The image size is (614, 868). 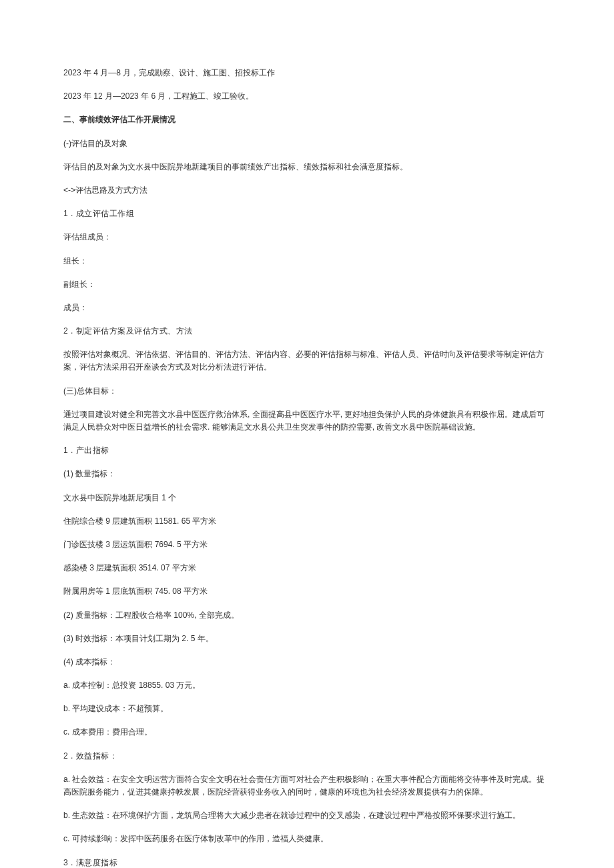 I want to click on cost-indicator-label: (4) 成本指标：, so click(x=307, y=662).